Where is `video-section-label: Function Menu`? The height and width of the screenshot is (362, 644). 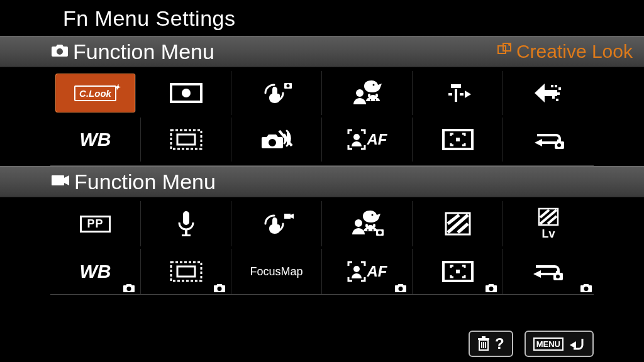 video-section-label: Function Menu is located at coordinates (145, 182).